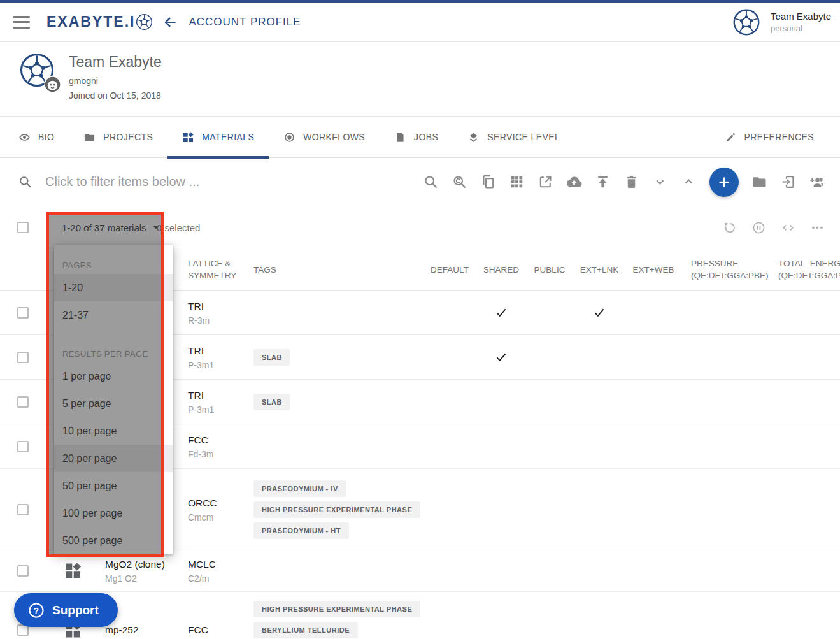  What do you see at coordinates (420, 79) in the screenshot?
I see `profile-header: Team Exabyte gmogni Joined on Oct 15, 20…` at bounding box center [420, 79].